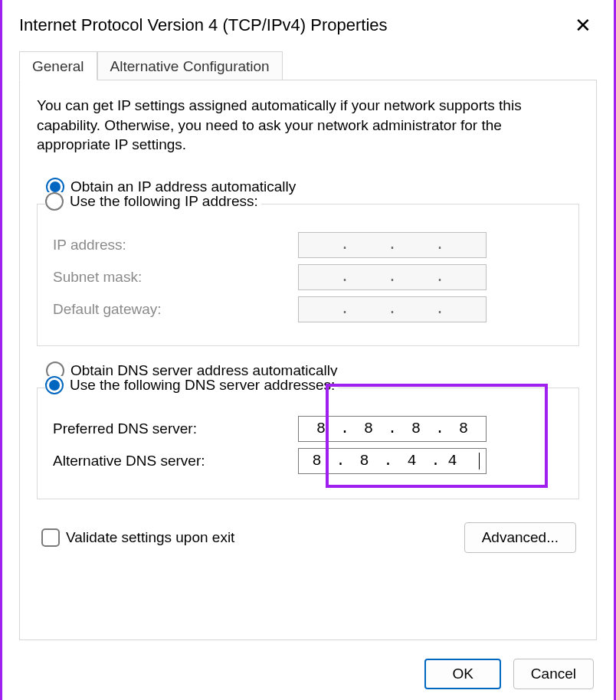 The width and height of the screenshot is (616, 700). I want to click on bottom-row: Validate settings upon exit Advanced..., so click(308, 535).